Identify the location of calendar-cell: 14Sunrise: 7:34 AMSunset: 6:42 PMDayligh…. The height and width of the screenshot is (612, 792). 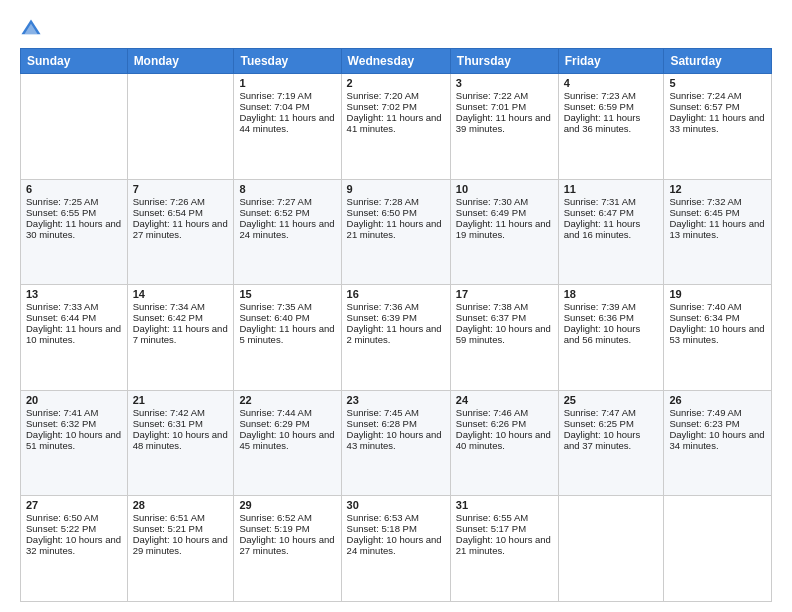
(180, 338).